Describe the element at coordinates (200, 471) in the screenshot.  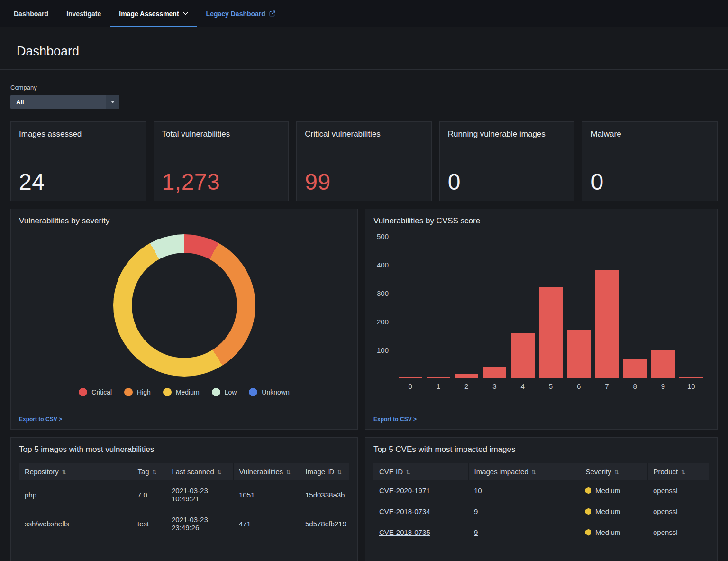
I see `col-header-last-scanned: Last scanned⇅` at that location.